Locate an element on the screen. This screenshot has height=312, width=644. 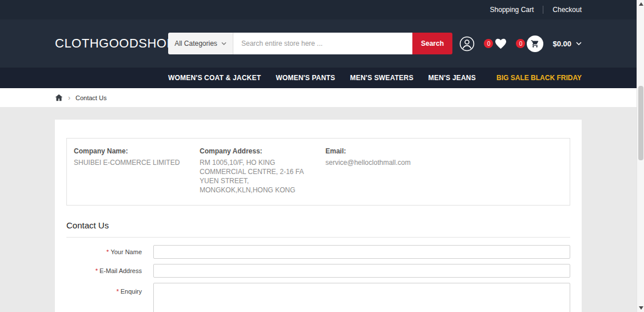
wishlist-button: 0 is located at coordinates (495, 44).